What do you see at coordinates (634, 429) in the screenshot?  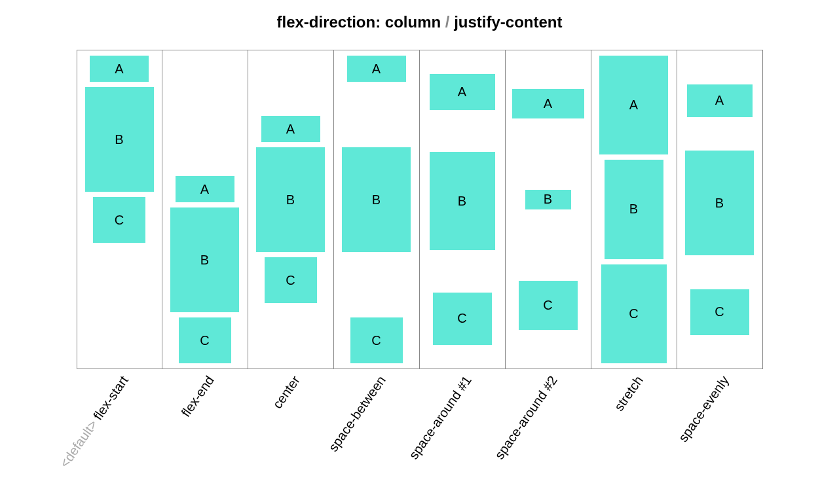 I see `column-label-area: stretch` at bounding box center [634, 429].